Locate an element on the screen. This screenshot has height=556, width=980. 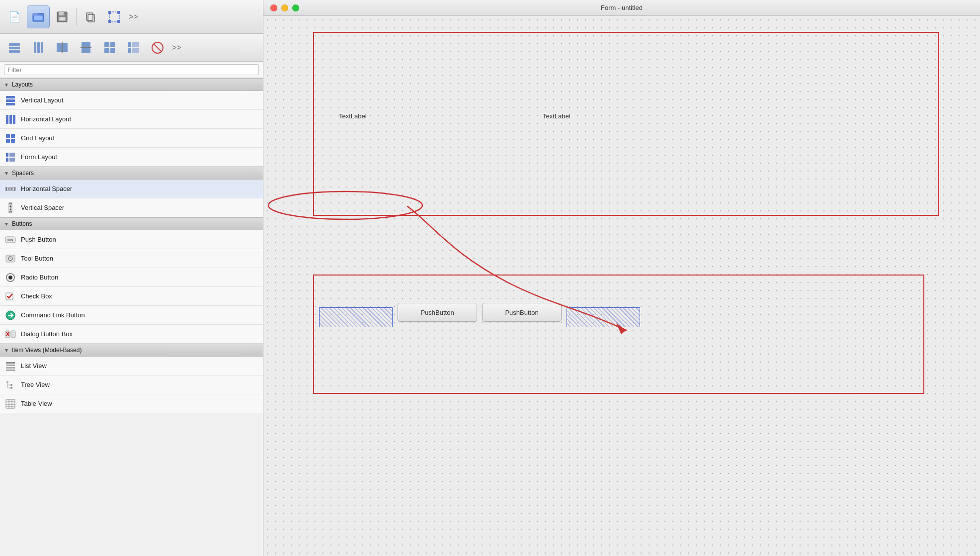
filter-input is located at coordinates (131, 70).